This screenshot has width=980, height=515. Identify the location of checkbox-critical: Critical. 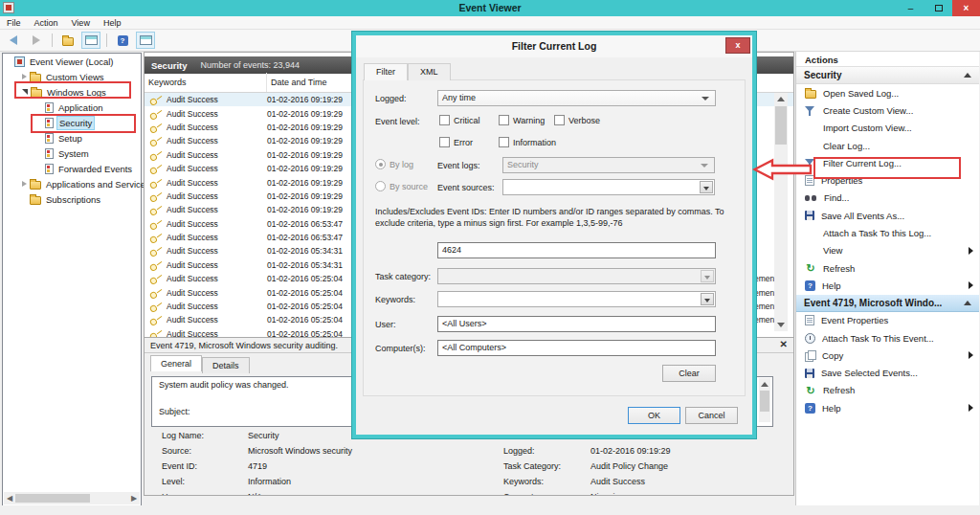
(459, 121).